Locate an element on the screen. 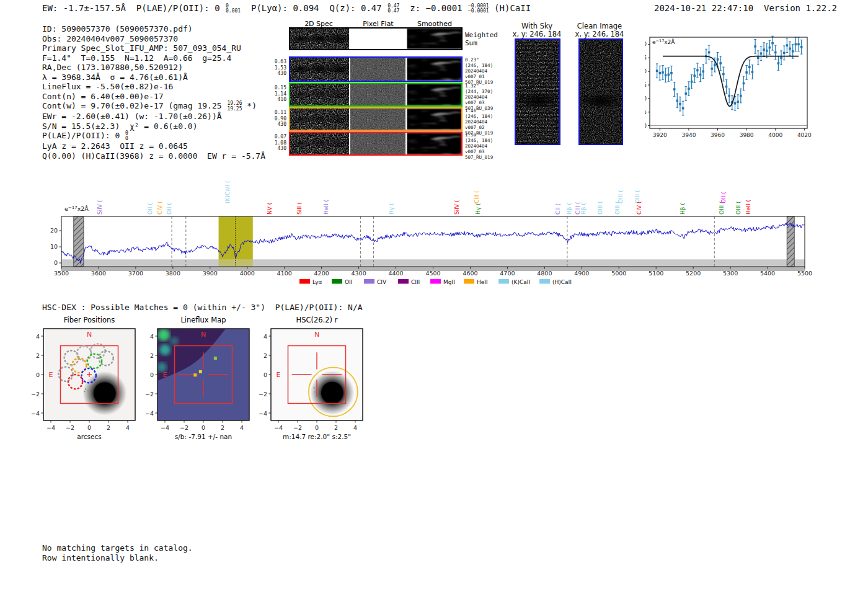  info-line: Obs: 20240404v007_5090057370 is located at coordinates (154, 39).